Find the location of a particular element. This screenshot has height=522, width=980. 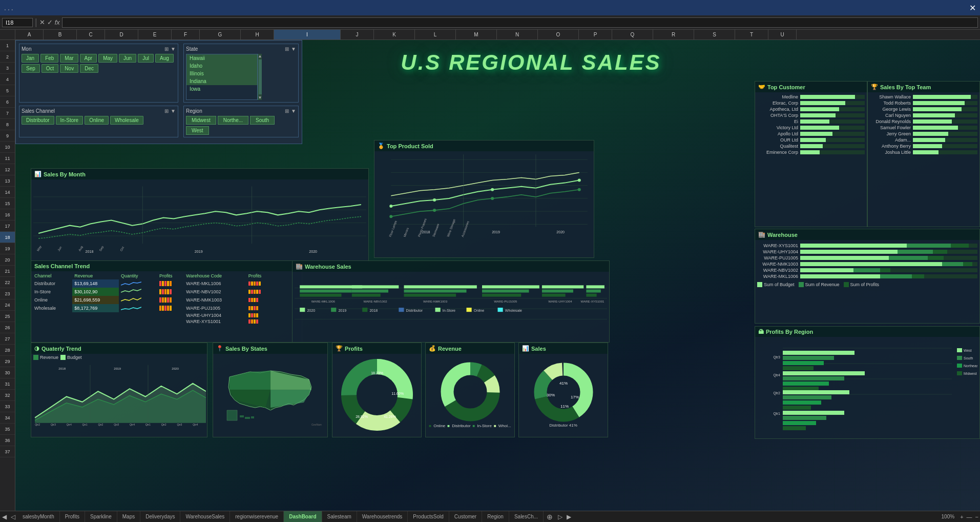

cell-ref-input is located at coordinates (17, 23).